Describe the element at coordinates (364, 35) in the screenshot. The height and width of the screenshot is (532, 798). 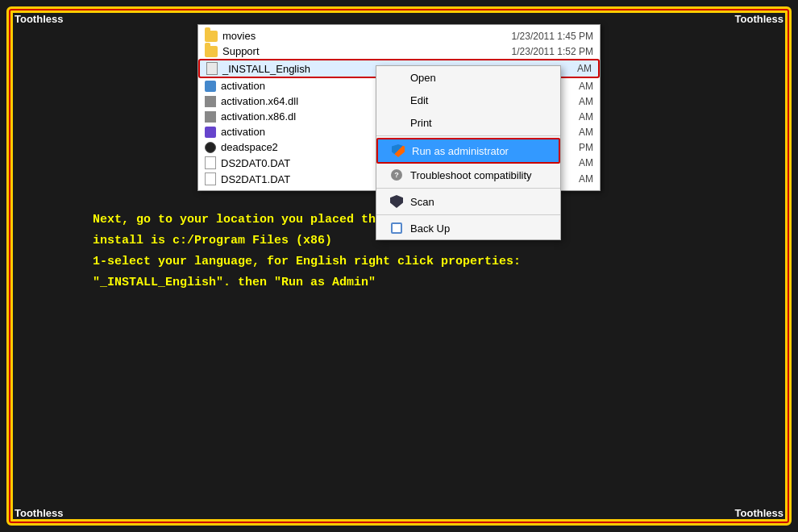
I see `file-name: movies` at that location.